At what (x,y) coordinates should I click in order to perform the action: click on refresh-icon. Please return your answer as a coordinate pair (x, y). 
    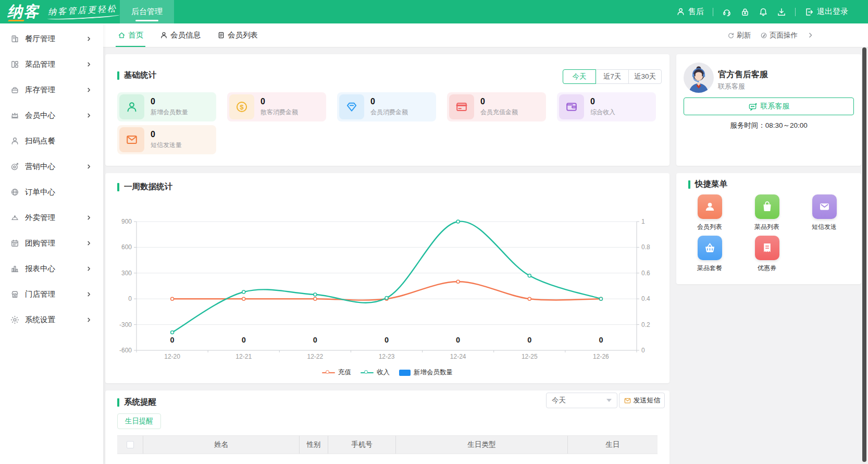
    Looking at the image, I should click on (731, 35).